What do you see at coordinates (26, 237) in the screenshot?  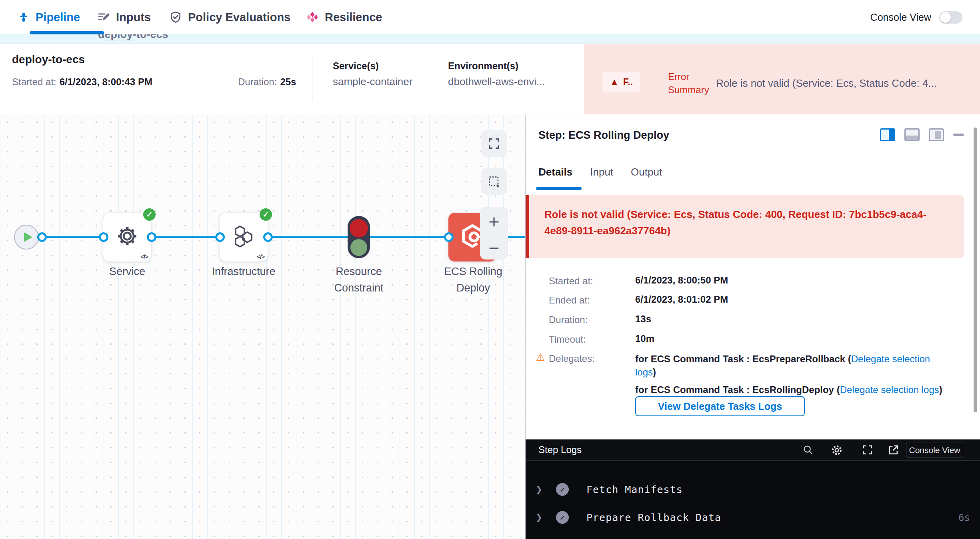 I see `start-node` at bounding box center [26, 237].